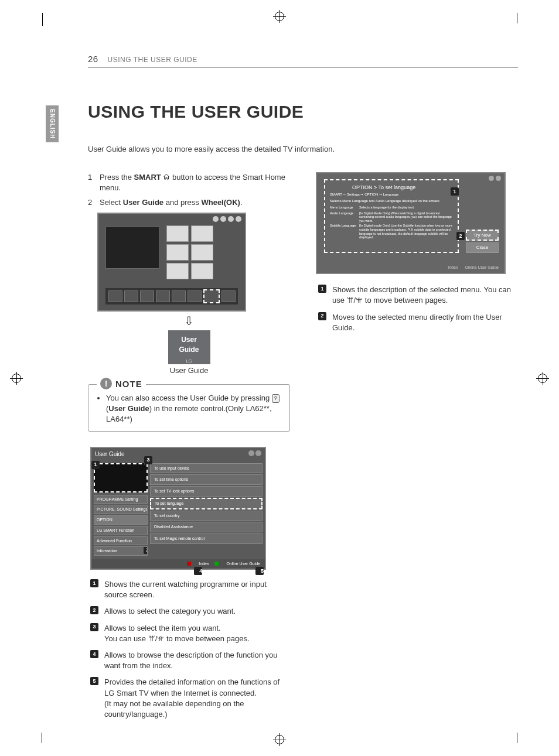 Image resolution: width=559 pixels, height=756 pixels. What do you see at coordinates (189, 203) in the screenshot?
I see `step-2: Select User Guide and press Wheel(OK).` at bounding box center [189, 203].